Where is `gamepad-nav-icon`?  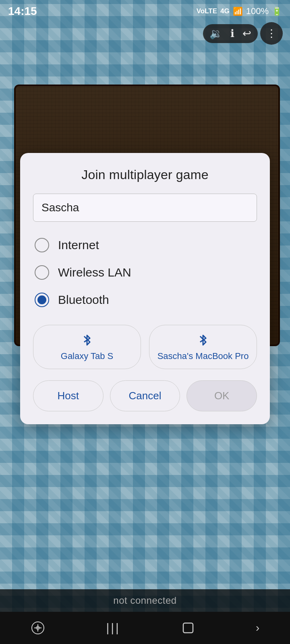 gamepad-nav-icon is located at coordinates (38, 628).